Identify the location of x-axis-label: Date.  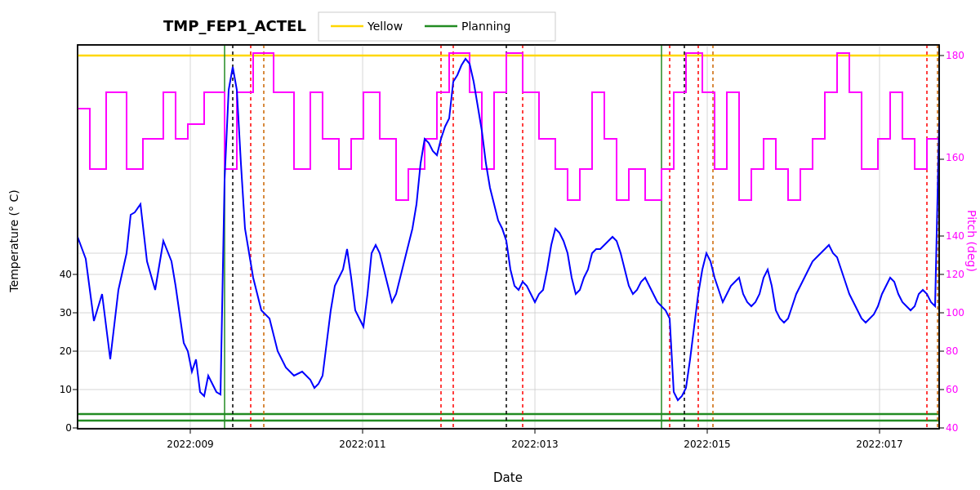
(508, 478).